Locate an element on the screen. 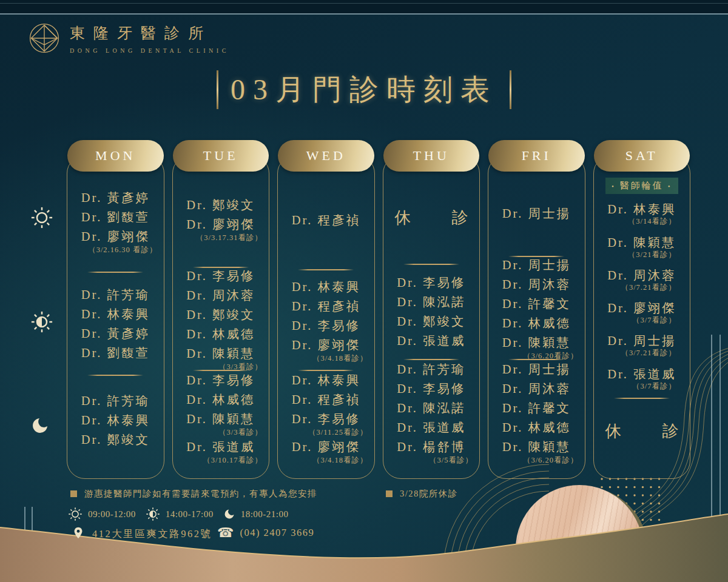 The width and height of the screenshot is (728, 582). address-row: 412大里區爽文路962號 is located at coordinates (142, 534).